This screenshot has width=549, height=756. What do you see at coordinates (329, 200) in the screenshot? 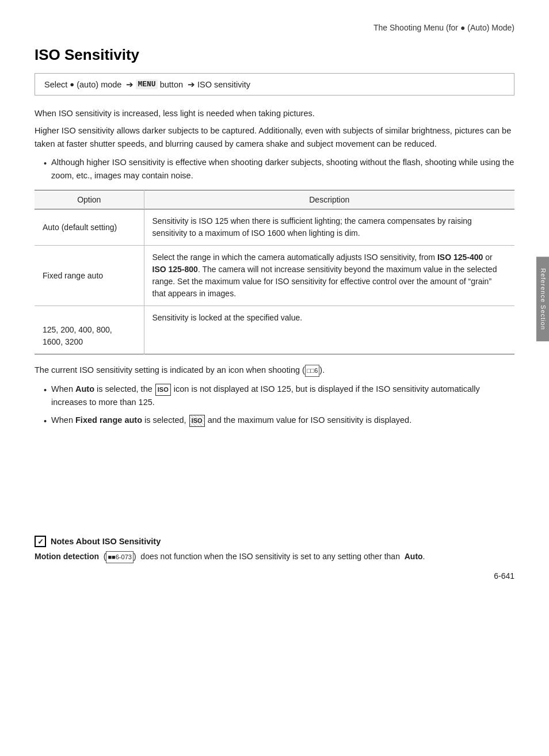
I see `col-description: Description` at bounding box center [329, 200].